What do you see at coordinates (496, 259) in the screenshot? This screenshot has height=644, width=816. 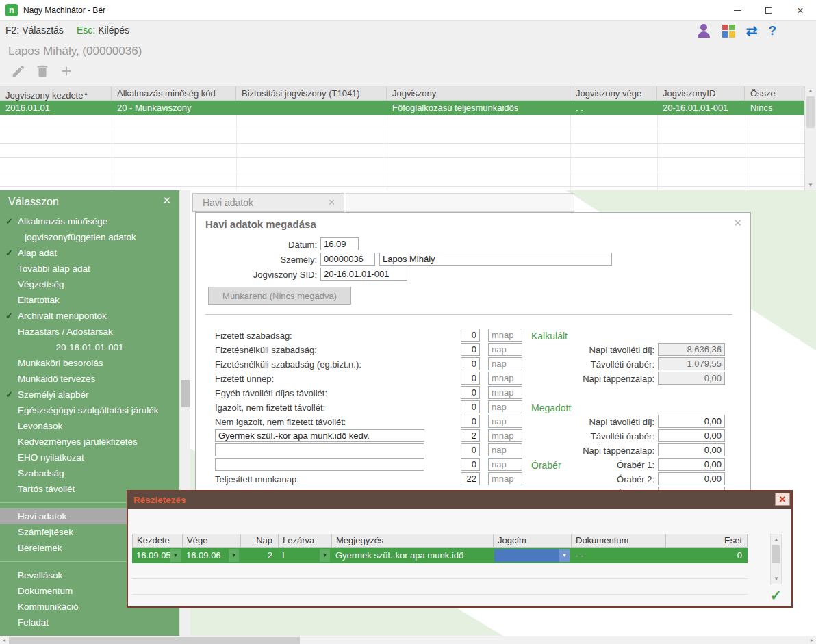 I see `szemely-name-input` at bounding box center [496, 259].